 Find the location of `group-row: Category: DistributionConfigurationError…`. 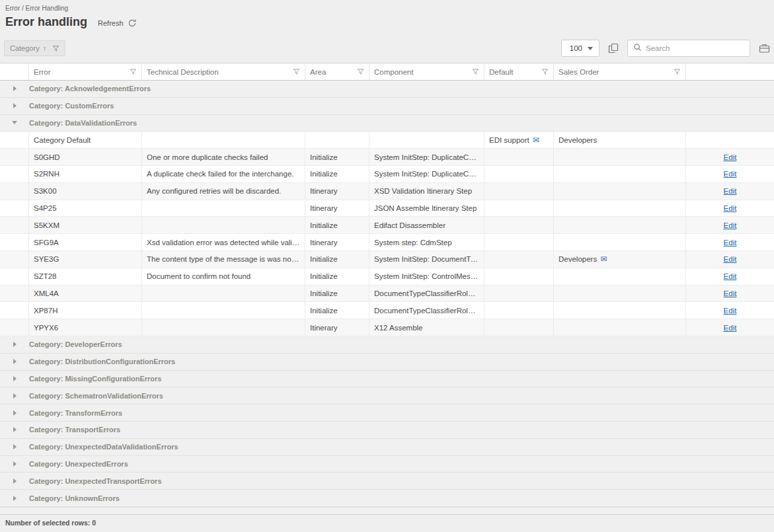

group-row: Category: DistributionConfigurationError… is located at coordinates (387, 362).